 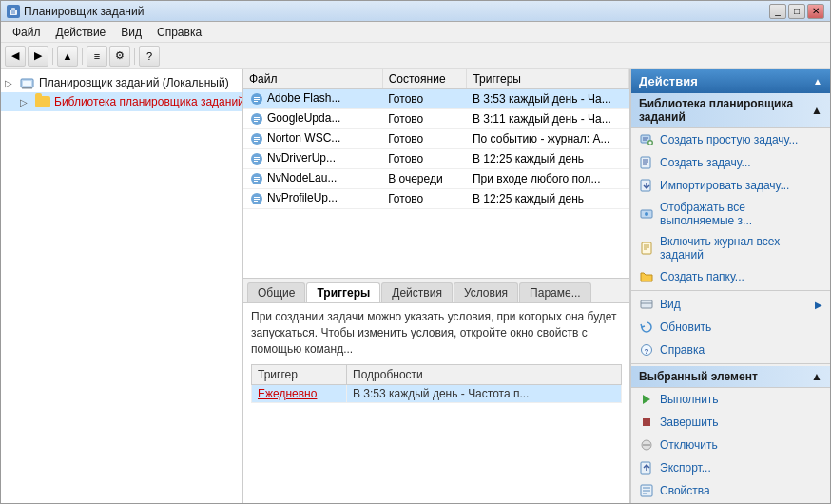 What do you see at coordinates (730, 327) in the screenshot?
I see `action-item-refresh: Обновить` at bounding box center [730, 327].